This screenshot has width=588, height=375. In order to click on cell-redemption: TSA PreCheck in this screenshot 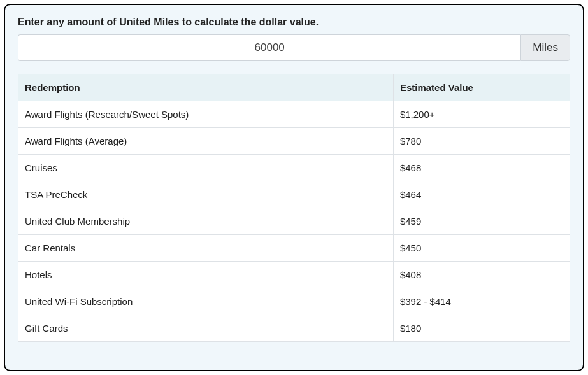, I will do `click(206, 195)`.